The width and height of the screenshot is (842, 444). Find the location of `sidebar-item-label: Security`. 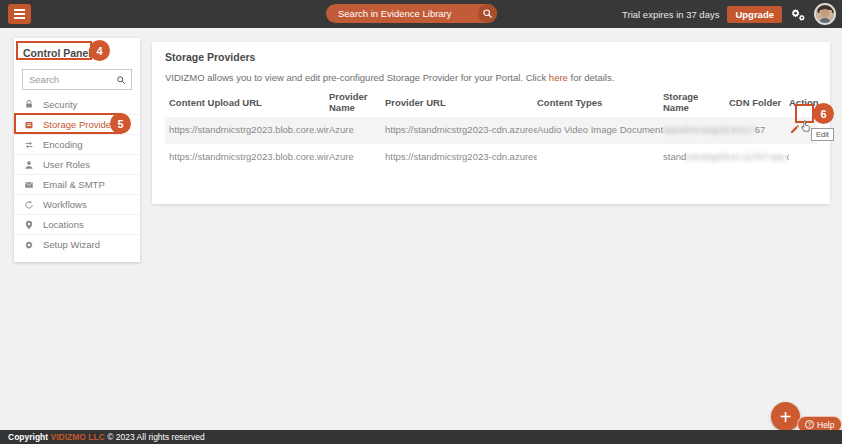

sidebar-item-label: Security is located at coordinates (60, 104).